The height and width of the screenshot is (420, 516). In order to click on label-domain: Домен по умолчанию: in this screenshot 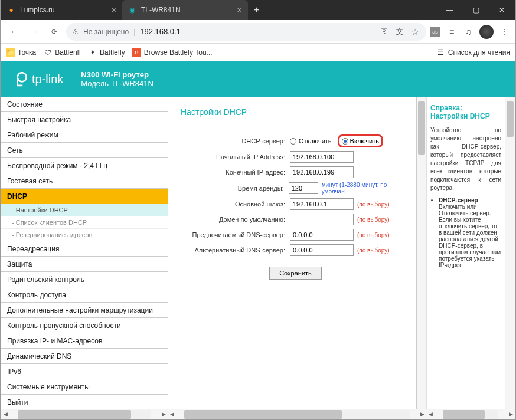, I will do `click(235, 219)`.